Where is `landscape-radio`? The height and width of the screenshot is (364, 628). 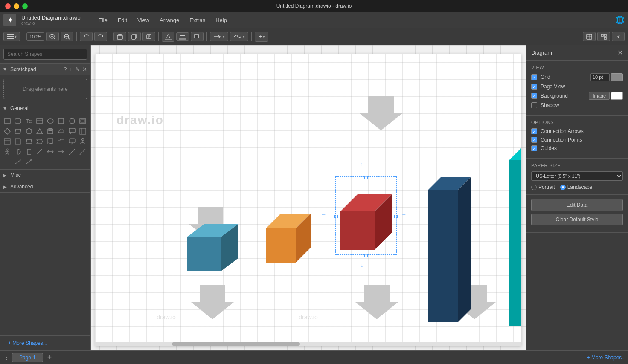 landscape-radio is located at coordinates (563, 188).